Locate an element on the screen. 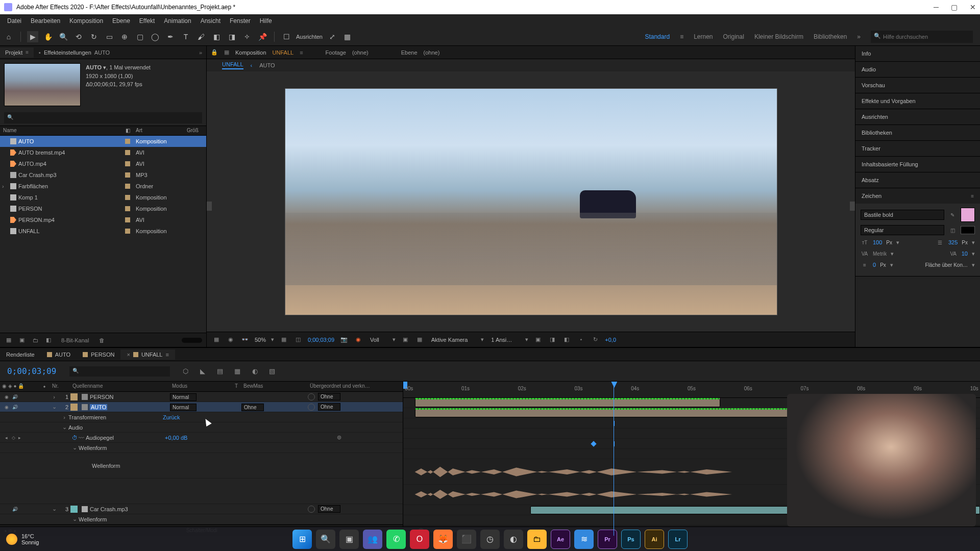  snapping-icon: ⤢ is located at coordinates (332, 37).